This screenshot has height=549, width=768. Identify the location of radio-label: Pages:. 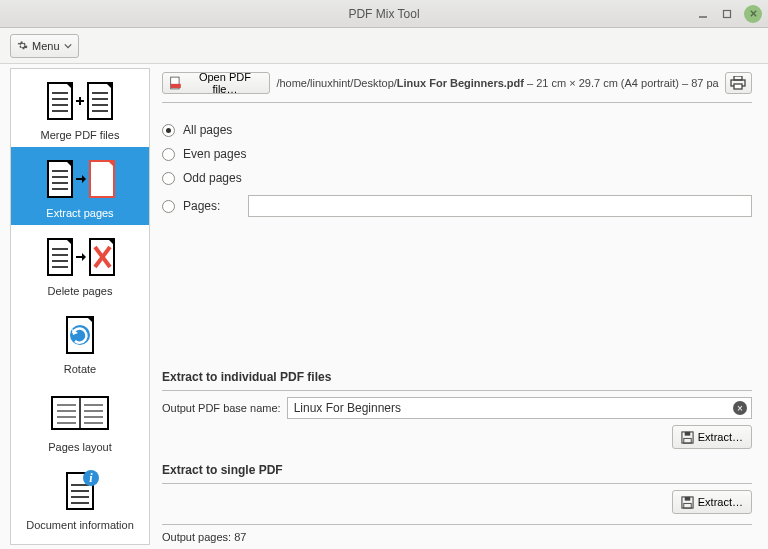
(202, 206).